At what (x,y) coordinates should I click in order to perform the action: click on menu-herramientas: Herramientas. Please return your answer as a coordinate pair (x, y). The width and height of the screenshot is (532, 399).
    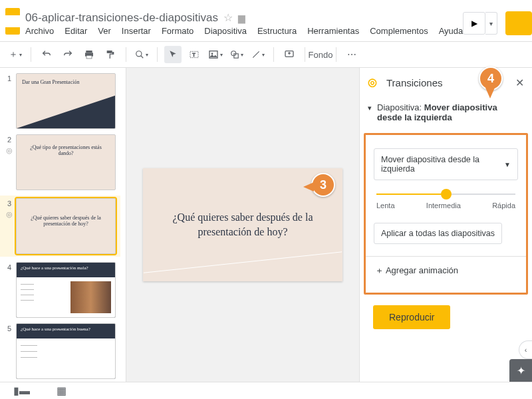
    Looking at the image, I should click on (333, 31).